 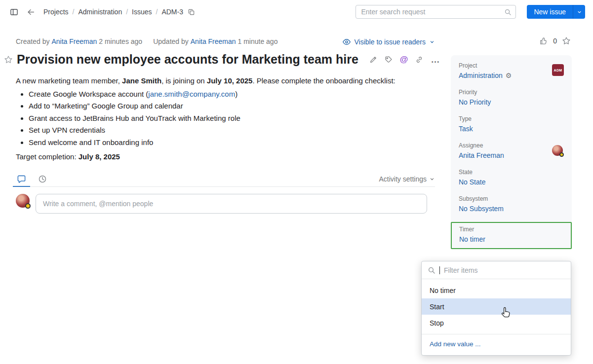 I want to click on comment-row, so click(x=221, y=204).